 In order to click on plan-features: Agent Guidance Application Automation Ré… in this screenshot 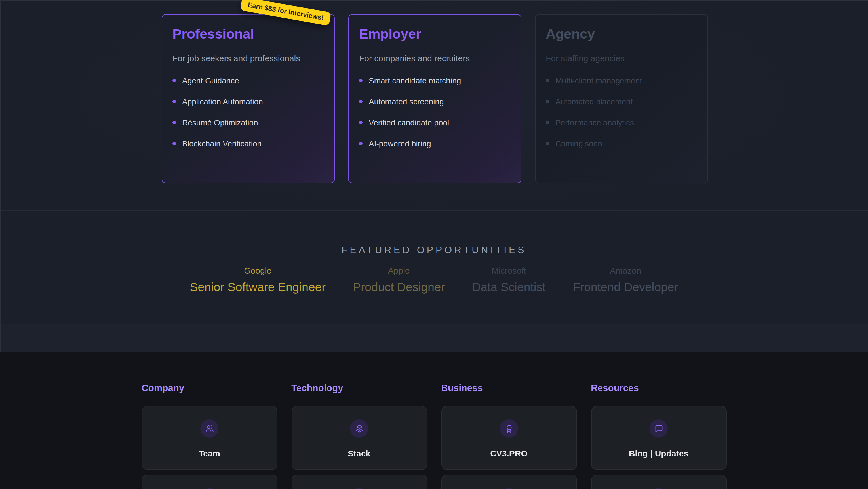, I will do `click(248, 112)`.